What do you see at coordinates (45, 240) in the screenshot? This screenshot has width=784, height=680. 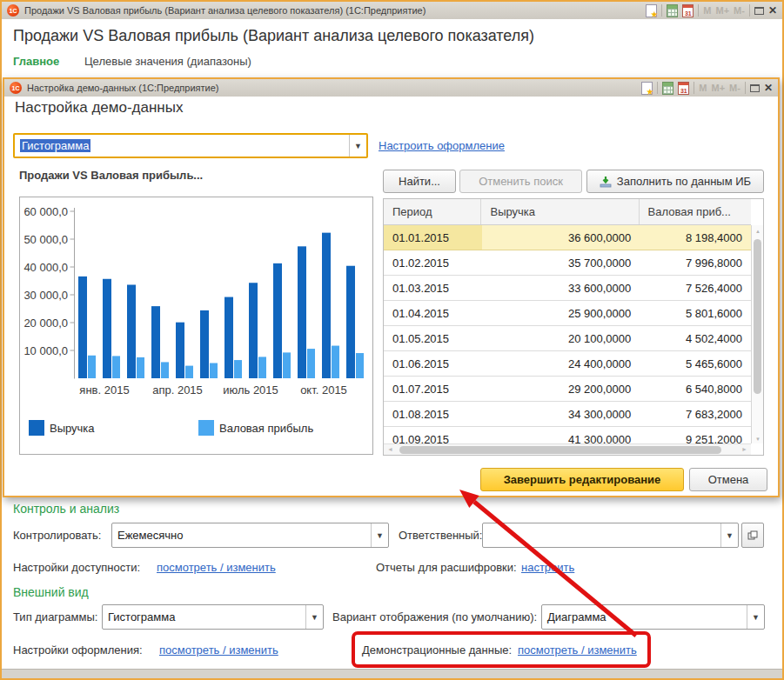 I see `svg-text: 50 000,0` at bounding box center [45, 240].